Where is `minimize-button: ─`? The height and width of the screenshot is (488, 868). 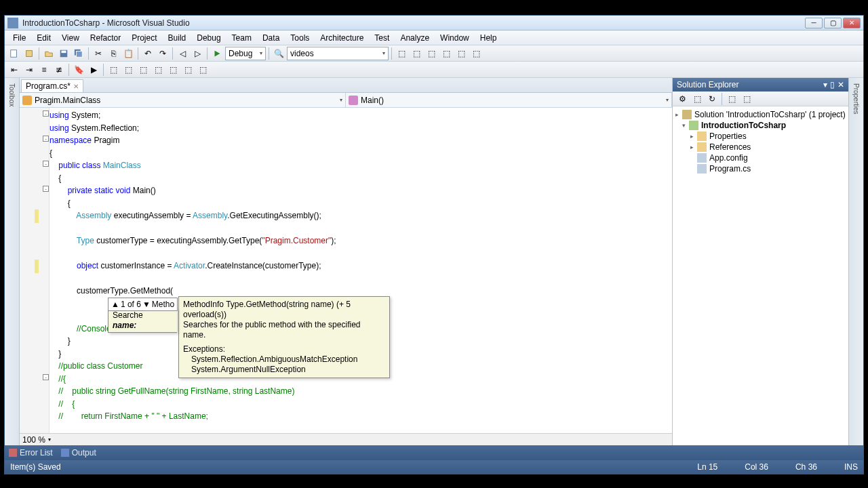
minimize-button: ─ is located at coordinates (814, 23).